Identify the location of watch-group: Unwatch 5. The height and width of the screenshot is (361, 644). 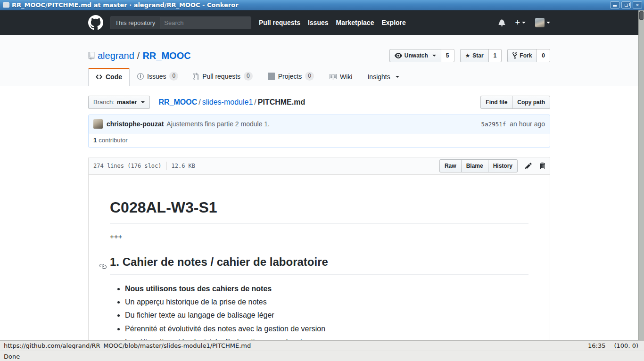
(422, 56).